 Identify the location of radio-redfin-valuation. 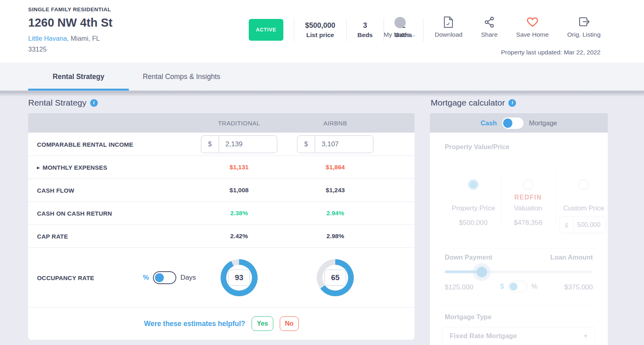
(528, 185).